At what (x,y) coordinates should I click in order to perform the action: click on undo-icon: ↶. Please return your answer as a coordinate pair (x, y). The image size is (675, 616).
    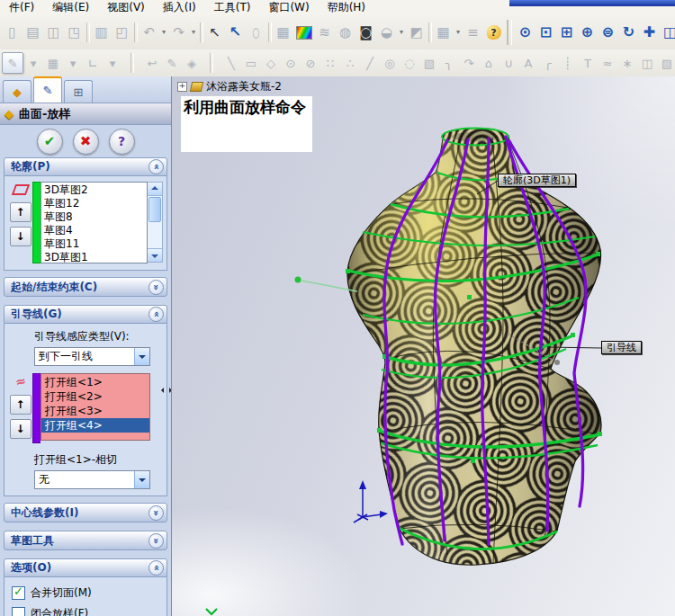
    Looking at the image, I should click on (149, 32).